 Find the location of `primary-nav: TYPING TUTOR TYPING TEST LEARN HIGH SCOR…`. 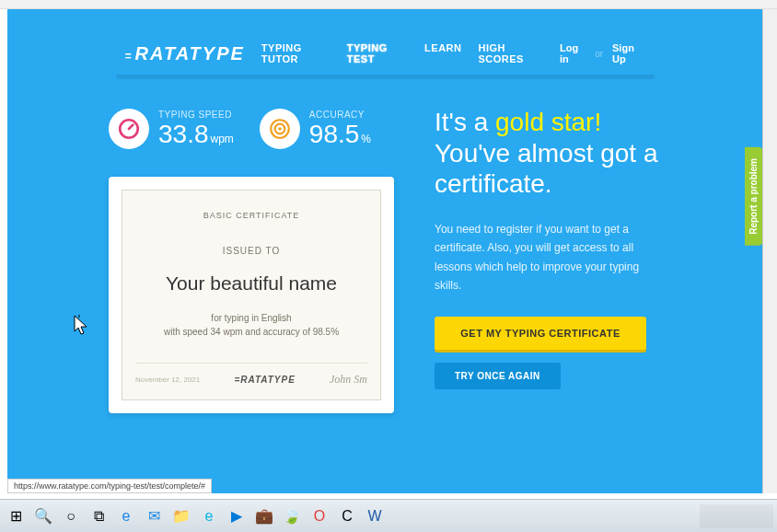

primary-nav: TYPING TUTOR TYPING TEST LEARN HIGH SCOR… is located at coordinates (402, 53).